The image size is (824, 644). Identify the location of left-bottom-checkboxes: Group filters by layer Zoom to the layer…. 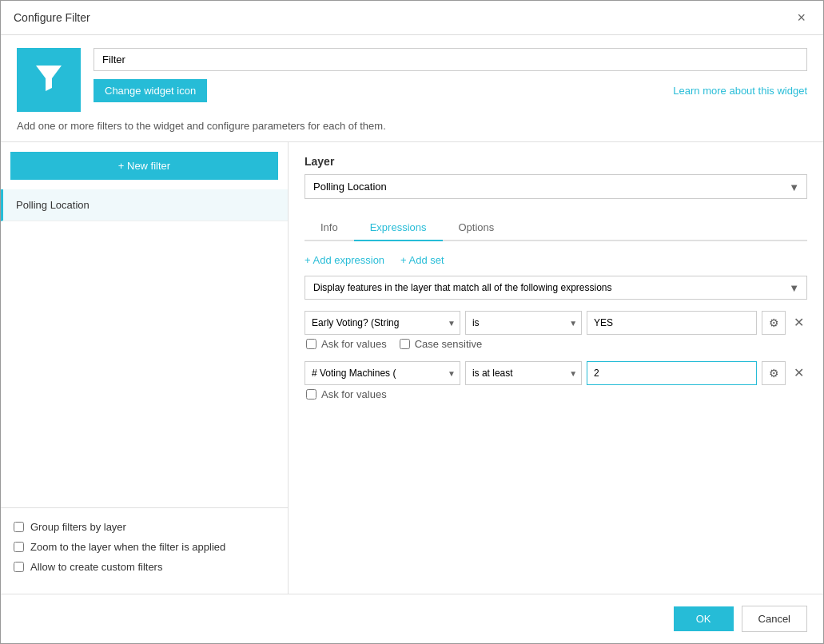
(144, 551).